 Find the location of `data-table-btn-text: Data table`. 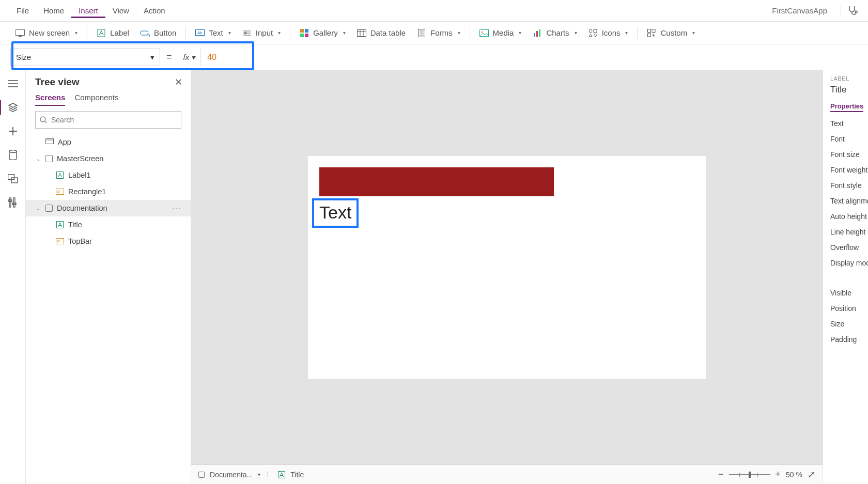

data-table-btn-text: Data table is located at coordinates (388, 33).